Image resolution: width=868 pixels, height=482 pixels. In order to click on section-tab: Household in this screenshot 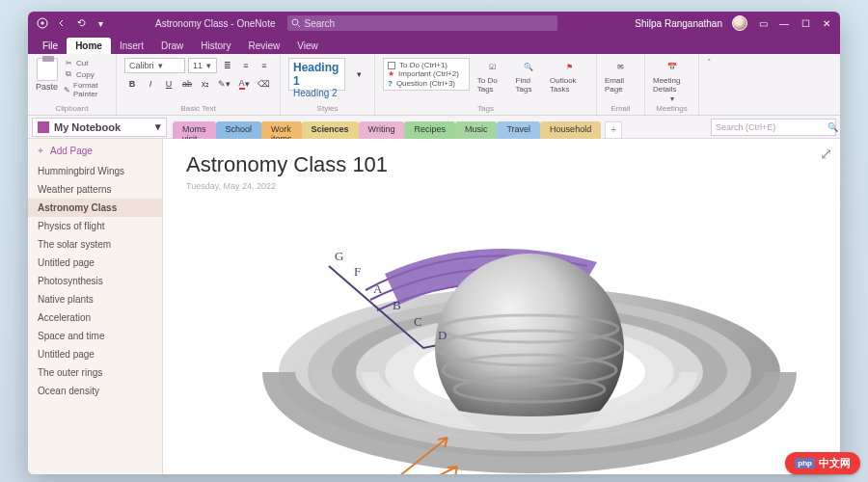, I will do `click(571, 131)`.